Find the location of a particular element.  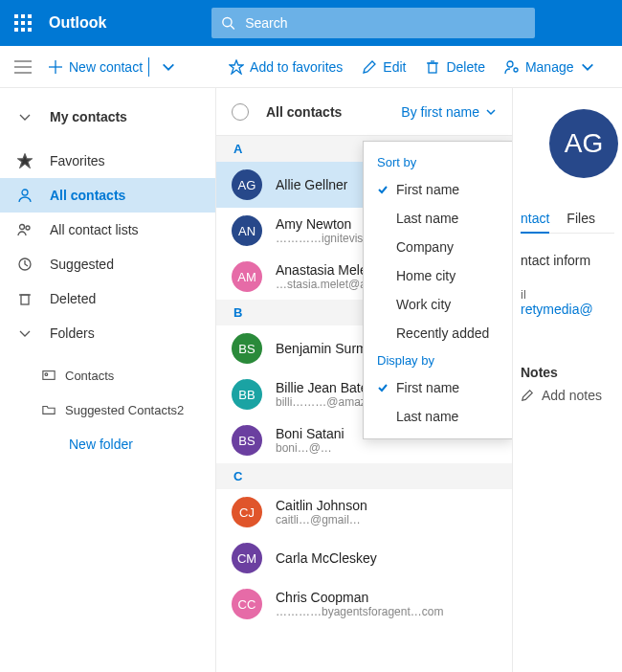

sidebar-all-contacts: All contacts is located at coordinates (107, 195).